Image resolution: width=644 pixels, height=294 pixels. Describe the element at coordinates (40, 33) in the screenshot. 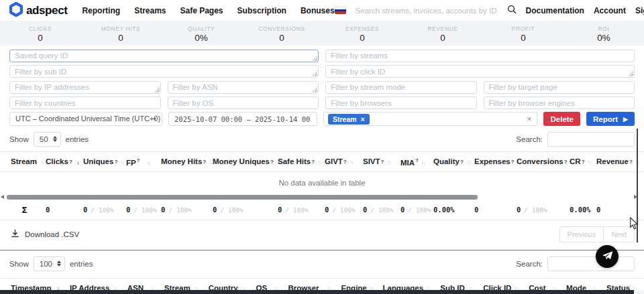

I see `stat-clicks: CLICKS0` at that location.